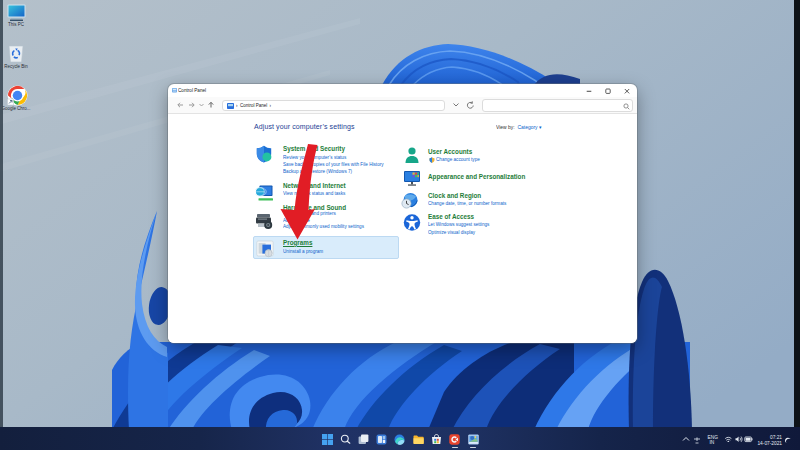 The image size is (800, 450). Describe the element at coordinates (770, 444) in the screenshot. I see `svg-text: 14-07-2021` at that location.